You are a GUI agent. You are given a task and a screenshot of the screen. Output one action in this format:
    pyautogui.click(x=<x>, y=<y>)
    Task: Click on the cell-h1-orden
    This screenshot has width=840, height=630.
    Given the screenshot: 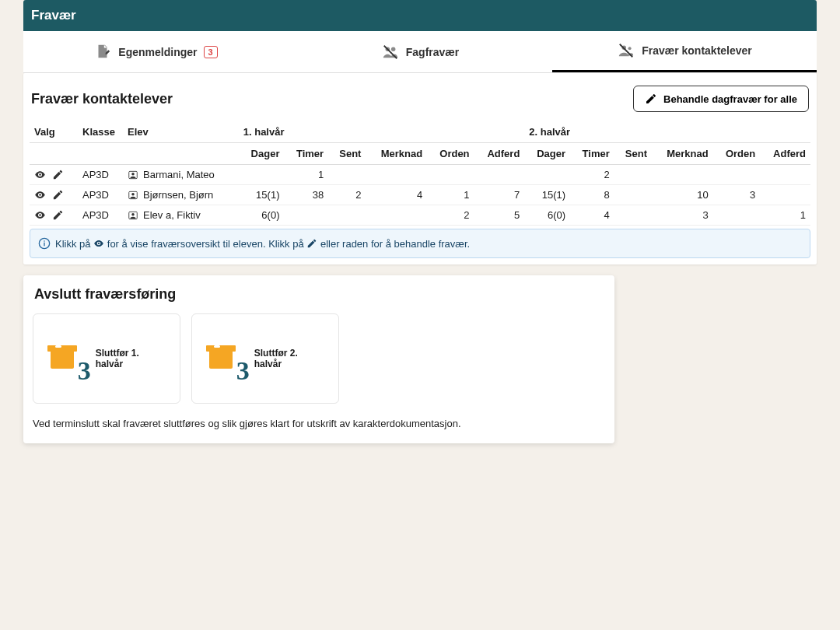 What is the action you would take?
    pyautogui.click(x=450, y=175)
    